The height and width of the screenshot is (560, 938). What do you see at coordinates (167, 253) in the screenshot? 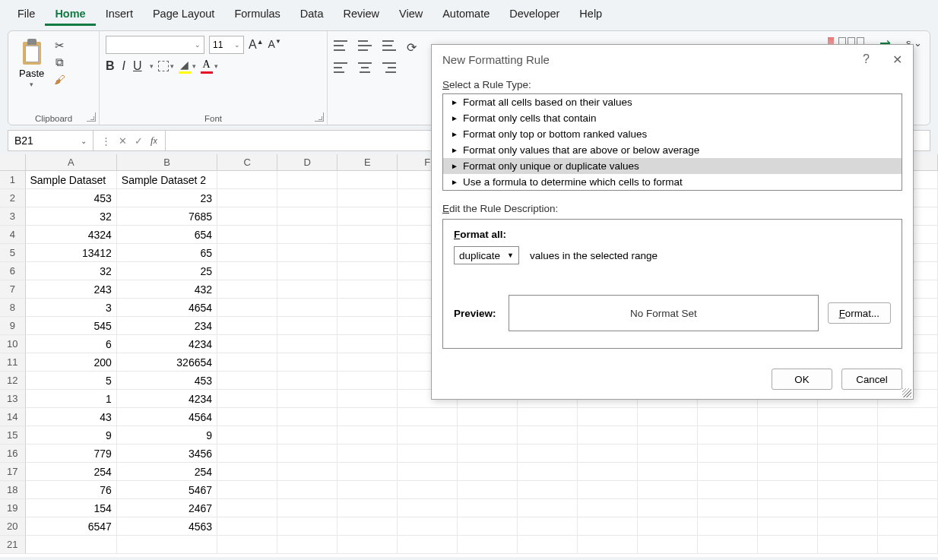
I see `cell: 65` at bounding box center [167, 253].